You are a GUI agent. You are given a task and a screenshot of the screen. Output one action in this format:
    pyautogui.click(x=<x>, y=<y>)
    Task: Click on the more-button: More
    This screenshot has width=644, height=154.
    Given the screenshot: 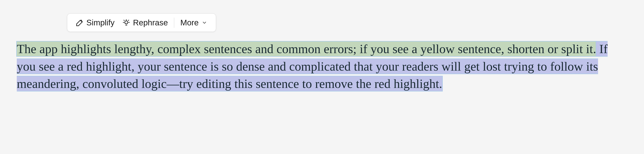 What is the action you would take?
    pyautogui.click(x=194, y=23)
    